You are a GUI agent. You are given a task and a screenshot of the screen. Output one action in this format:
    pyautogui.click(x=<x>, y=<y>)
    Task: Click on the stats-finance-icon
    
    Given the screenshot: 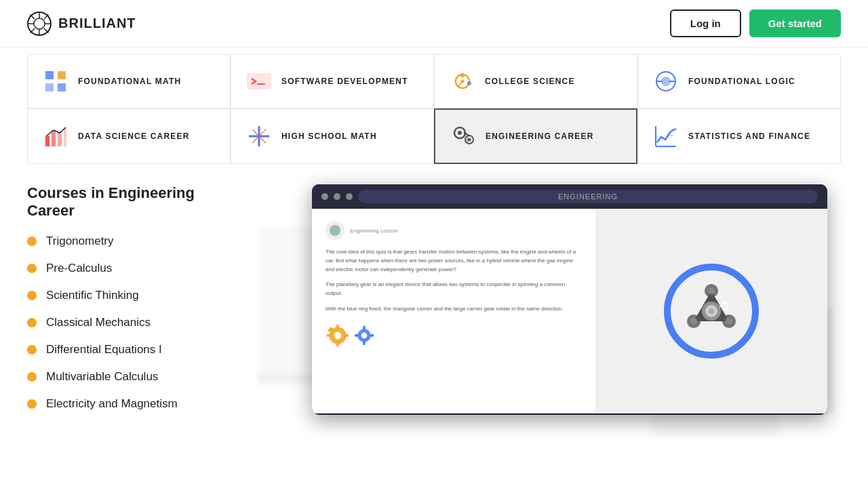 What is the action you would take?
    pyautogui.click(x=666, y=136)
    